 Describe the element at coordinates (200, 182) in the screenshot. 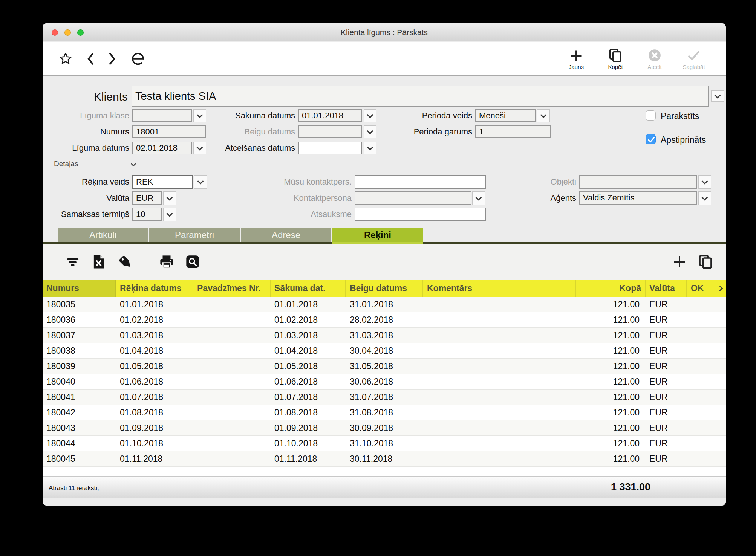

I see `rekina-veids-dropdown-button` at that location.